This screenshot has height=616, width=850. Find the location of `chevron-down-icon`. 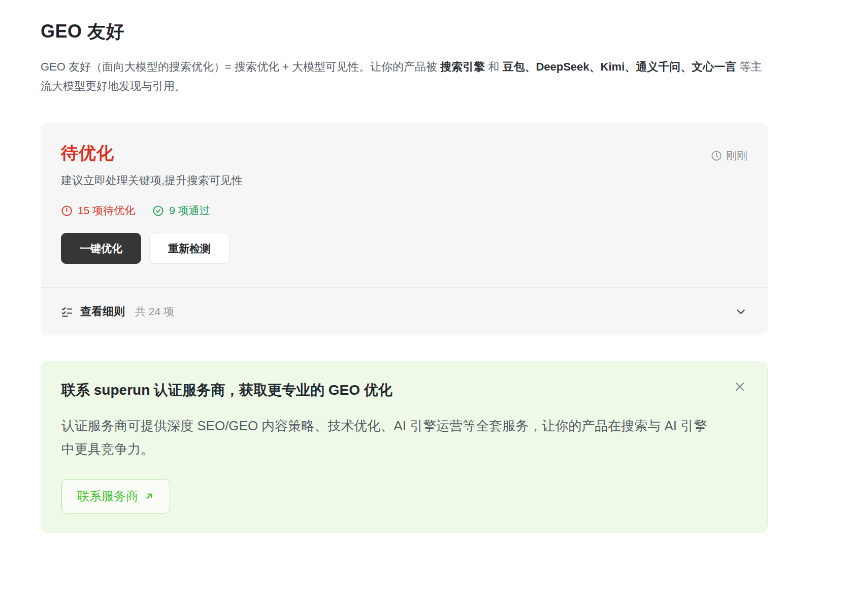

chevron-down-icon is located at coordinates (741, 312).